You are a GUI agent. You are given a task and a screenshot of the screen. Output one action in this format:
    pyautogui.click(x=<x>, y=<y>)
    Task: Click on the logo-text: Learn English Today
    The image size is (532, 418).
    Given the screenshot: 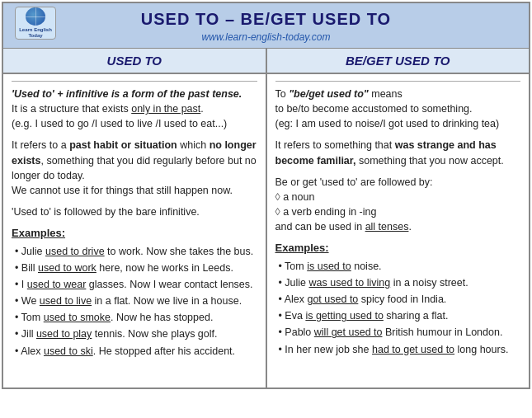 What is the action you would take?
    pyautogui.click(x=35, y=33)
    